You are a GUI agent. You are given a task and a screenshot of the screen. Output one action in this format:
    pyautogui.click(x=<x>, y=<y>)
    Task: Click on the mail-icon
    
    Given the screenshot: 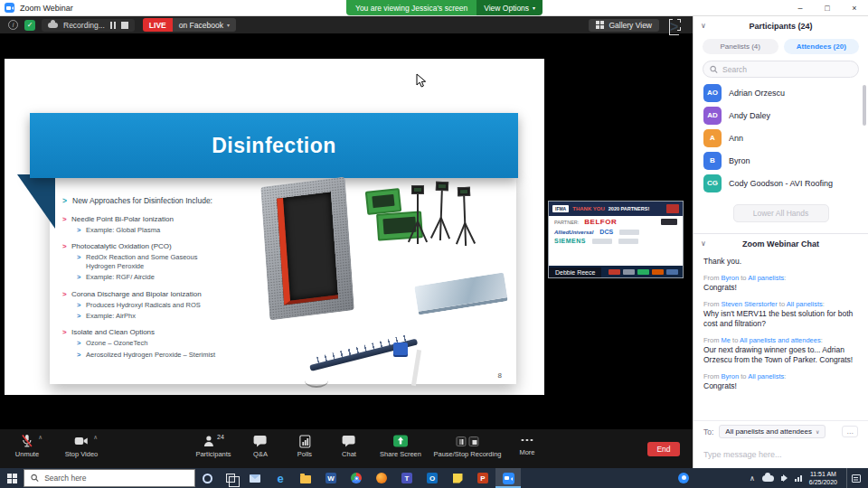 What is the action you would take?
    pyautogui.click(x=255, y=478)
    